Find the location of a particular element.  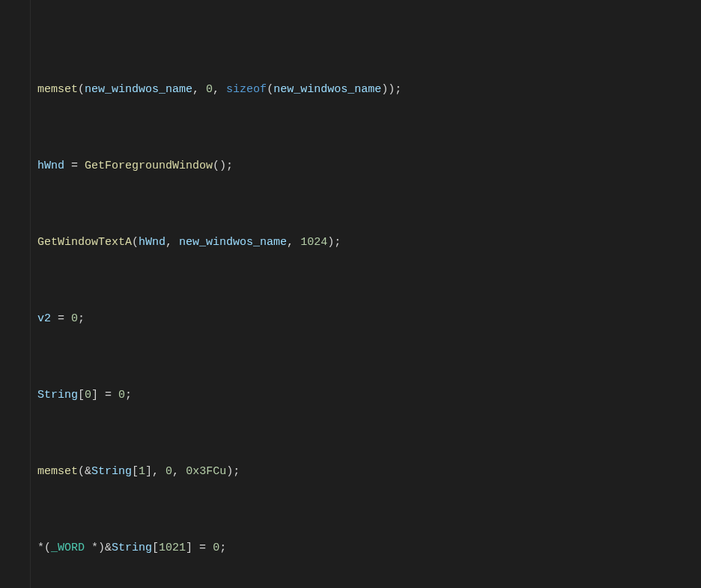

number: 1 is located at coordinates (142, 472).